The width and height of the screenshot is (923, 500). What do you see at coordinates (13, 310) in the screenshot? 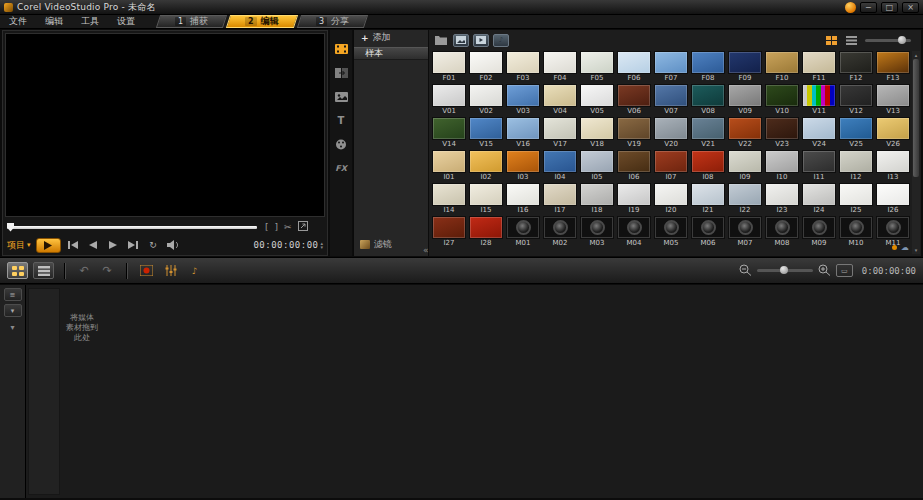
I see `track-options-button: ▾` at bounding box center [13, 310].